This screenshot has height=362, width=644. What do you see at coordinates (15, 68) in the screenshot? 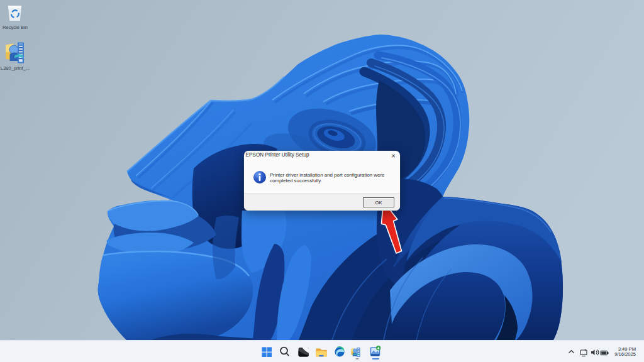
I see `svg-text: L380_print_...` at bounding box center [15, 68].